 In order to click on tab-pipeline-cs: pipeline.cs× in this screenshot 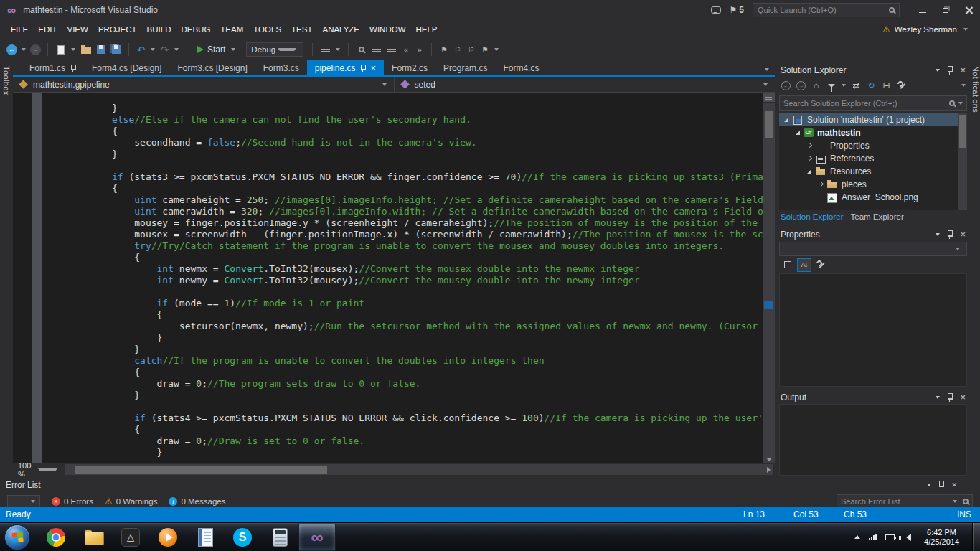, I will do `click(346, 67)`.